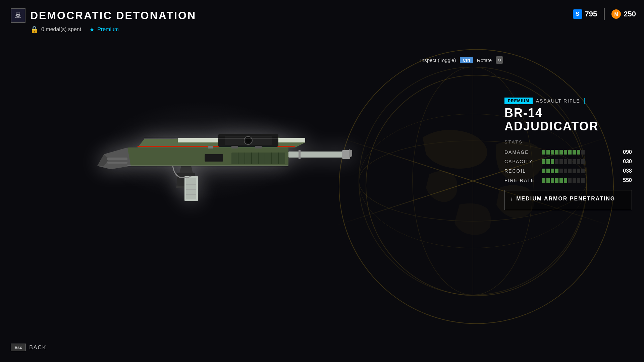  Describe the element at coordinates (626, 171) in the screenshot. I see `stat-value: 038` at that location.